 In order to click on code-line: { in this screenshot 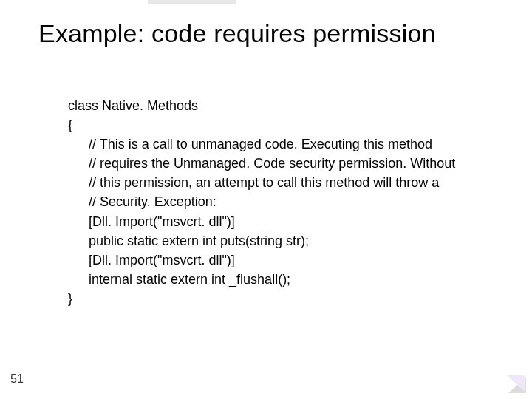, I will do `click(278, 125)`.